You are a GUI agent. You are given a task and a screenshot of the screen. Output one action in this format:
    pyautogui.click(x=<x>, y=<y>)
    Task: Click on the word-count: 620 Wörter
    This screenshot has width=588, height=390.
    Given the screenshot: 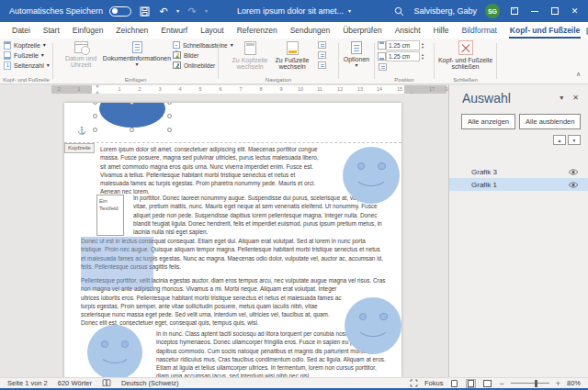 What is the action you would take?
    pyautogui.click(x=75, y=384)
    